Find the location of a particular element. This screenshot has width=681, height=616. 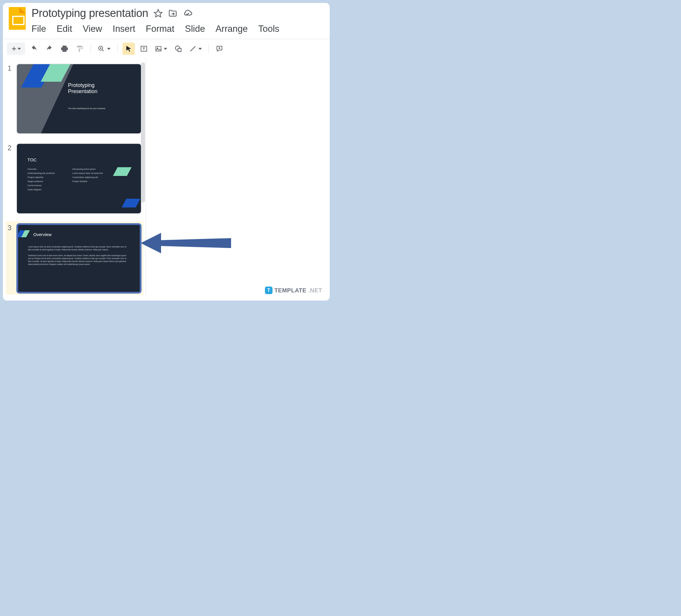

move-to-folder-icon is located at coordinates (173, 14).